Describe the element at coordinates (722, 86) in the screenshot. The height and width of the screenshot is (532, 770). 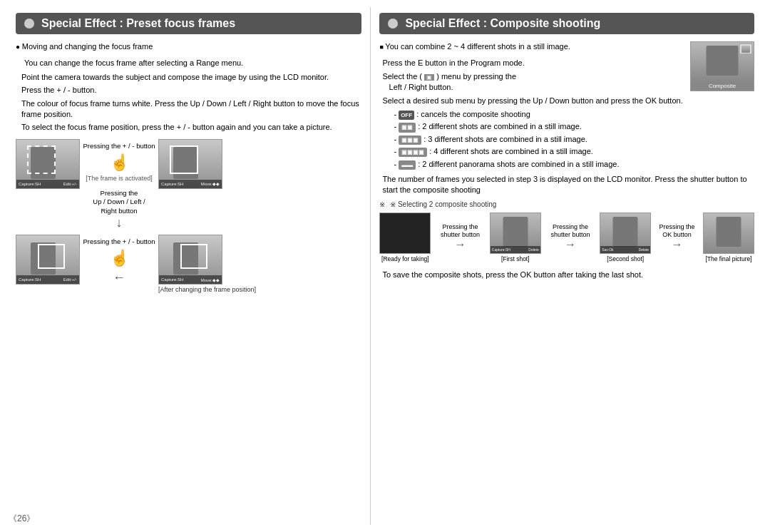
I see `composite-label: Composite` at that location.